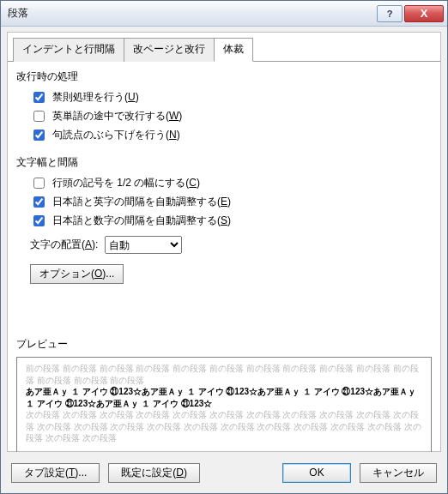  What do you see at coordinates (169, 50) in the screenshot?
I see `tab-pagebreak: 改ページと改行` at bounding box center [169, 50].